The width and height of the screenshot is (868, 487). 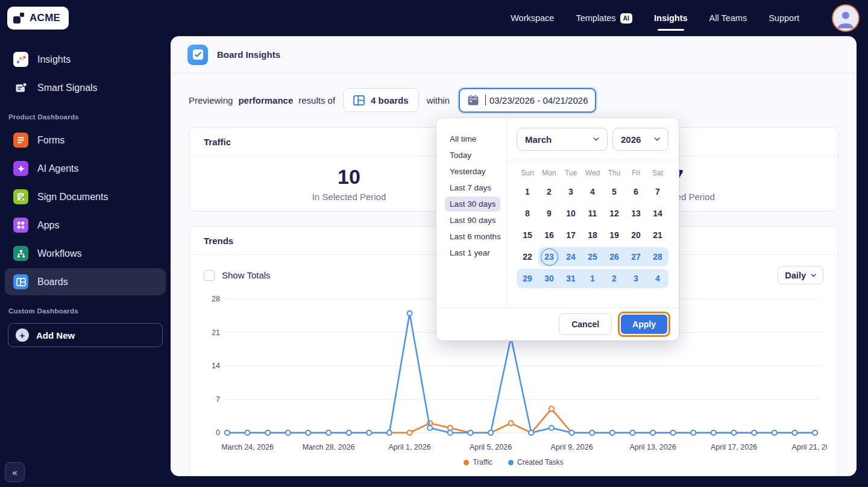 I want to click on chart-legend: TrafficCreated Tasks, so click(x=514, y=462).